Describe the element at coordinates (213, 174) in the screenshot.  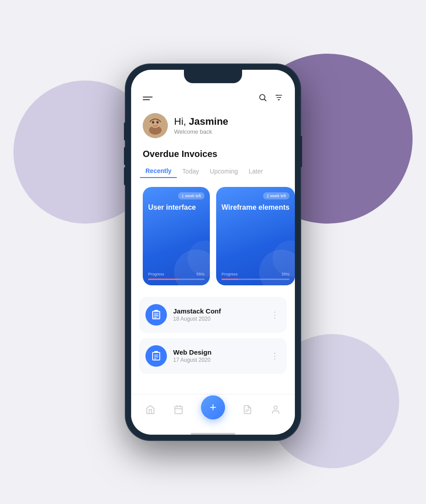
I see `tabs: Recently Today Upcoming Later` at that location.